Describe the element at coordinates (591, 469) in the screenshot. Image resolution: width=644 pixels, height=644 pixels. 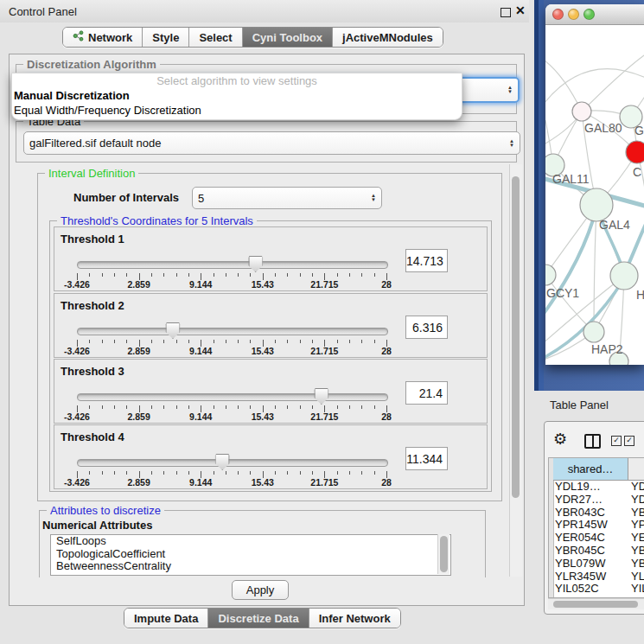
I see `column-header-1: shared…` at that location.